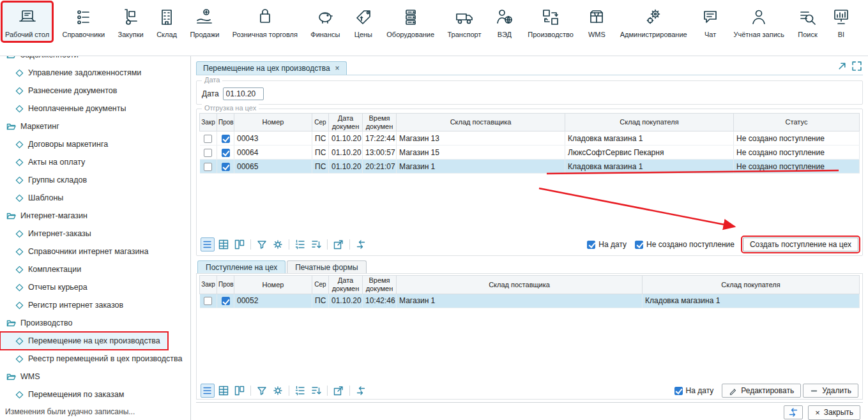  What do you see at coordinates (639, 245) in the screenshot?
I see `not-created-checkbox` at bounding box center [639, 245].